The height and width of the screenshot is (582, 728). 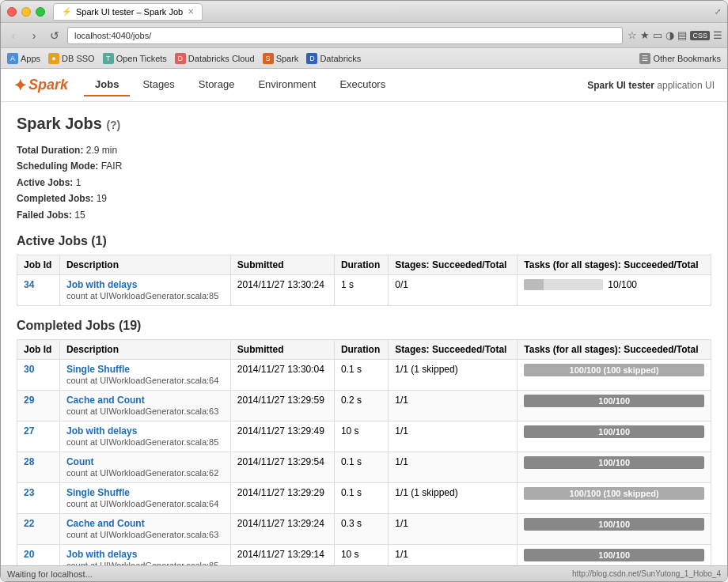 What do you see at coordinates (12, 12) in the screenshot?
I see `close-button` at bounding box center [12, 12].